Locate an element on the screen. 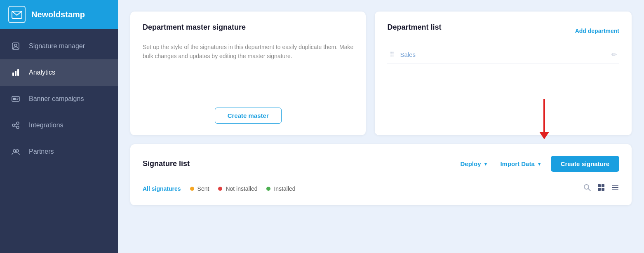 This screenshot has width=644, height=253. dept-master-title: Department master signature is located at coordinates (248, 27).